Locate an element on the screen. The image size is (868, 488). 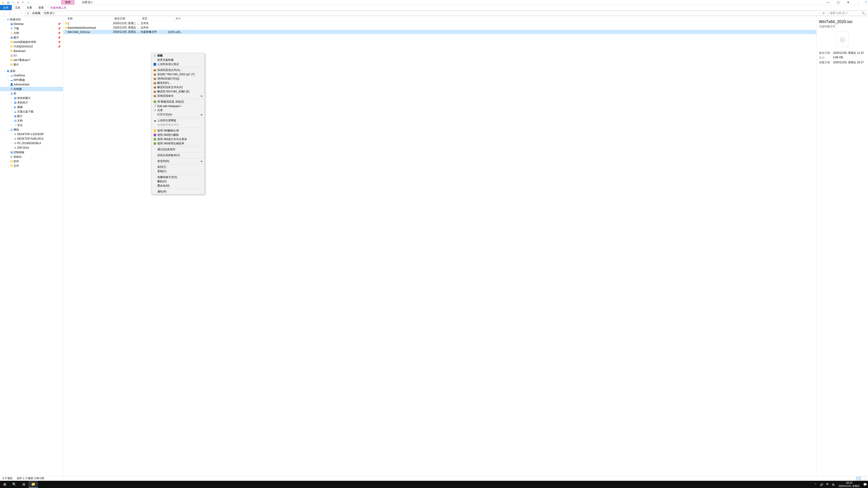
context-menu-item: 还原以前的版本(V) is located at coordinates (178, 156).